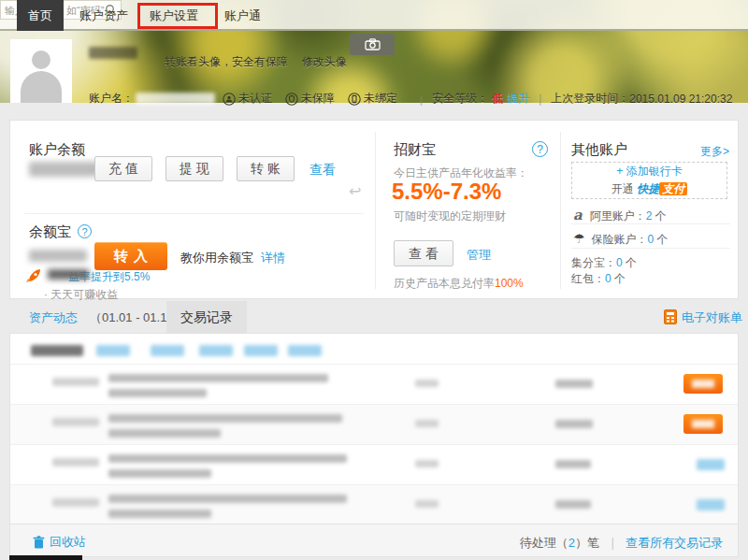 The width and height of the screenshot is (748, 560). What do you see at coordinates (620, 239) in the screenshot?
I see `insurance-account-label: 保险账户：` at bounding box center [620, 239].